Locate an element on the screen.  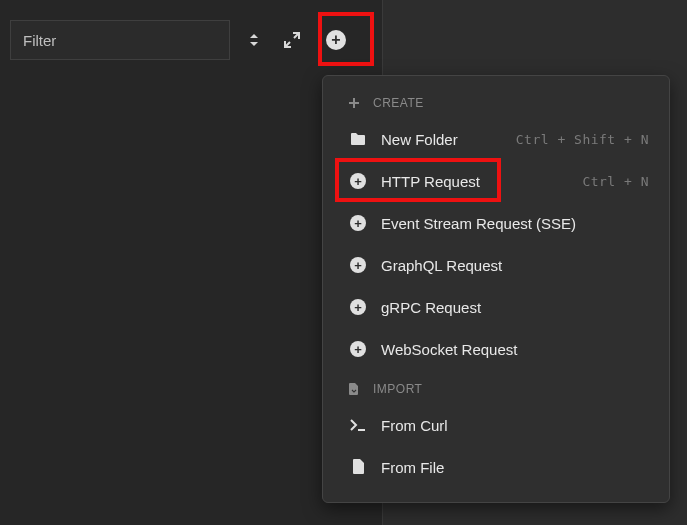
menu-item-shortcut: Ctrl + Shift + N is located at coordinates (582, 140).